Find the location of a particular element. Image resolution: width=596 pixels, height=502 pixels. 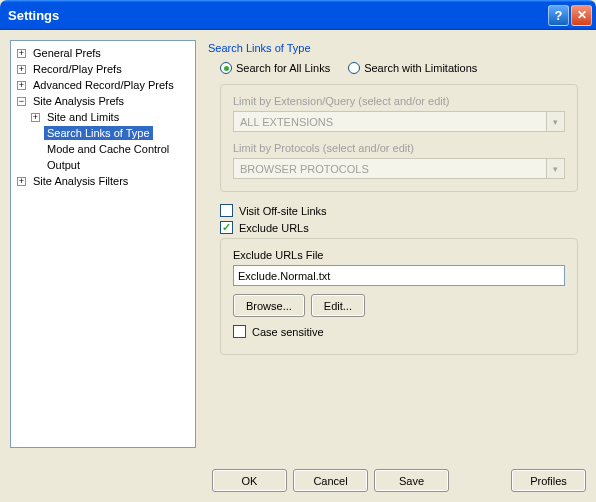

tree-item: +Site Analysis Filters is located at coordinates (103, 181).